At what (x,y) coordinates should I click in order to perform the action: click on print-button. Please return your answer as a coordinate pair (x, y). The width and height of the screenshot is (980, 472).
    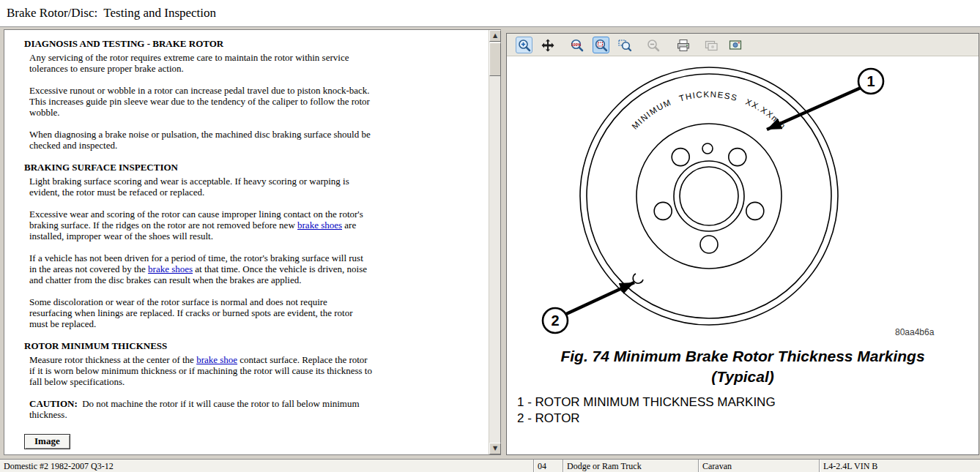
    Looking at the image, I should click on (683, 45).